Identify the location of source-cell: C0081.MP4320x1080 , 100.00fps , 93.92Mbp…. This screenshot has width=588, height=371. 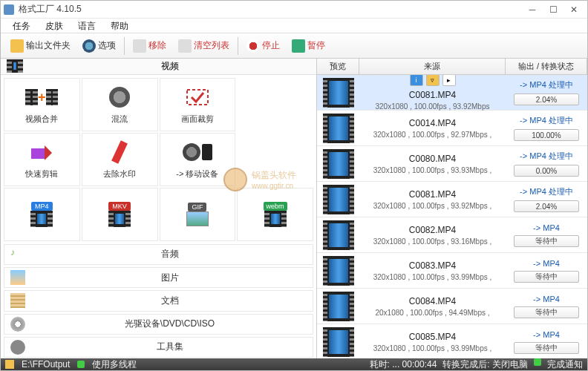
(432, 199).